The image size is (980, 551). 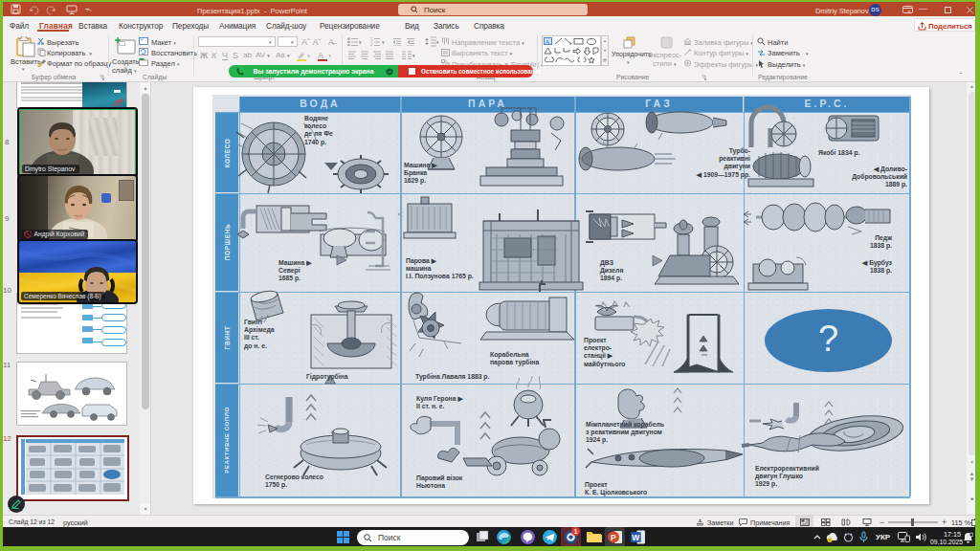 What do you see at coordinates (321, 55) in the screenshot?
I see `svg-text: А` at bounding box center [321, 55].